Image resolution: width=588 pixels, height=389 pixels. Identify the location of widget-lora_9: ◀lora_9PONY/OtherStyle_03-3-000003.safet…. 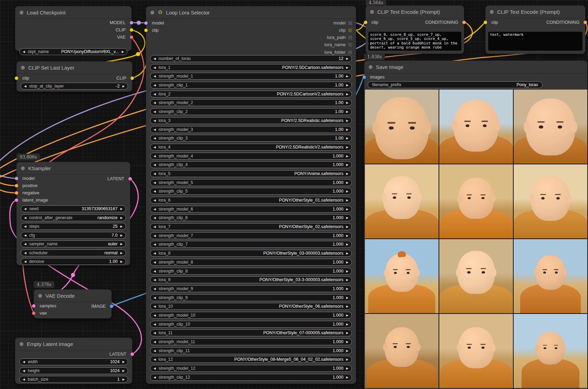
(251, 280).